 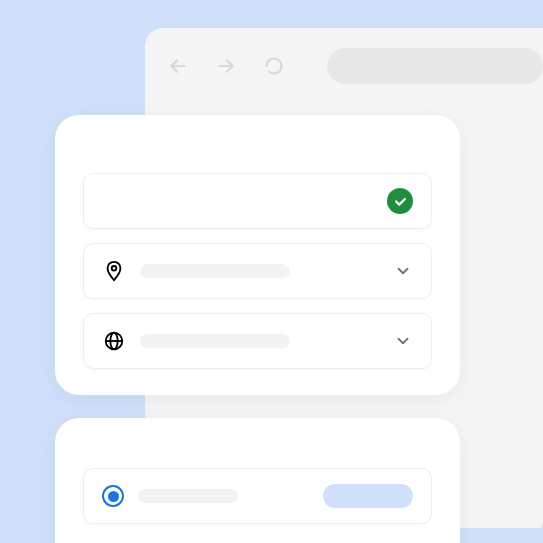 What do you see at coordinates (178, 66) in the screenshot?
I see `back-icon` at bounding box center [178, 66].